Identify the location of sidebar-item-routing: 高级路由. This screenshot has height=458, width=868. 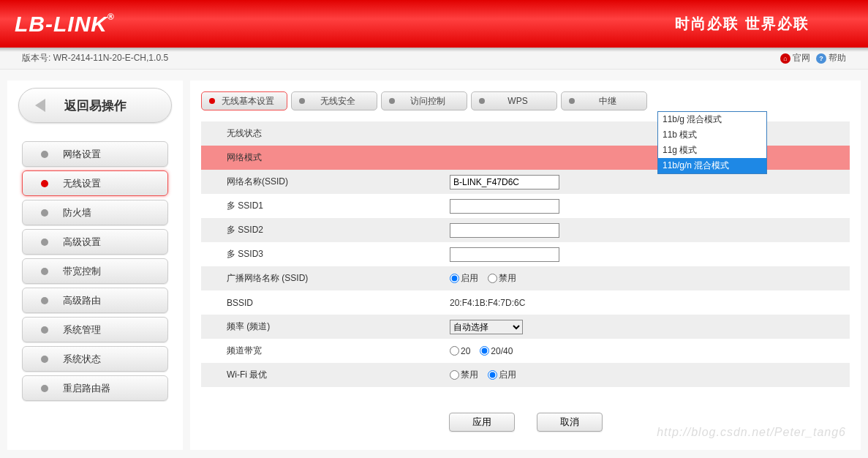
(95, 300).